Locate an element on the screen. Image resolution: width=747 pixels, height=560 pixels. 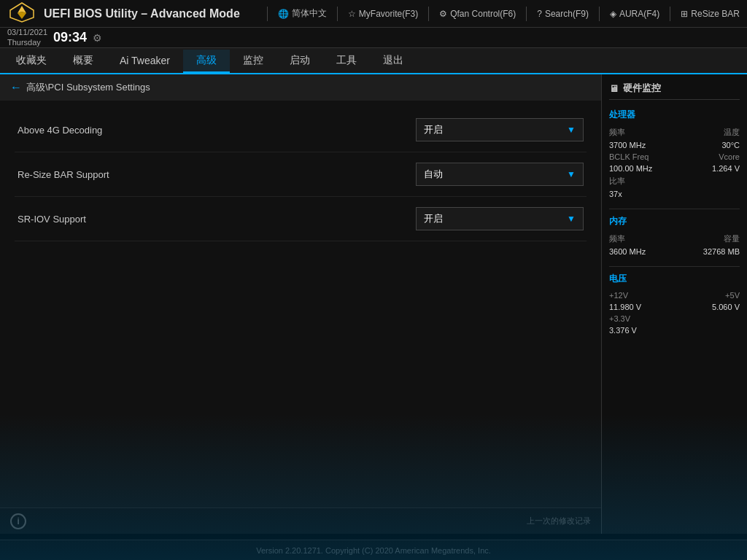
qfan-label: Qfan Control(F6) is located at coordinates (483, 14).